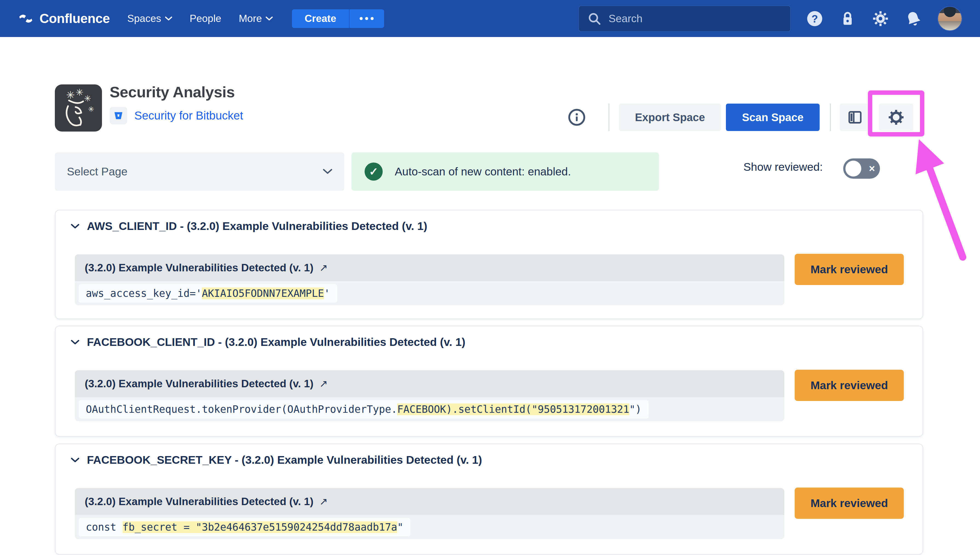 The image size is (980, 555). Describe the element at coordinates (490, 18) in the screenshot. I see `top-navigation-bar: Confluence Spaces People More Create` at that location.